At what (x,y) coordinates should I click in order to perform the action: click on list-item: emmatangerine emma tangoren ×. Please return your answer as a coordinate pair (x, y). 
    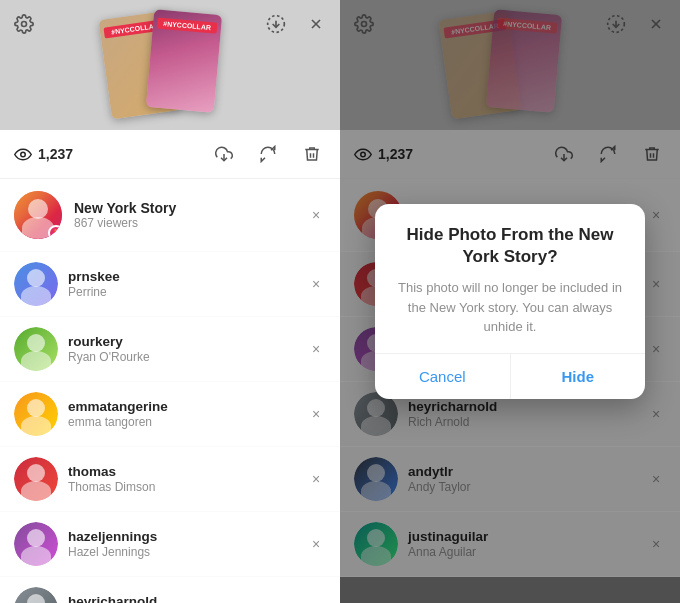
    Looking at the image, I should click on (170, 414).